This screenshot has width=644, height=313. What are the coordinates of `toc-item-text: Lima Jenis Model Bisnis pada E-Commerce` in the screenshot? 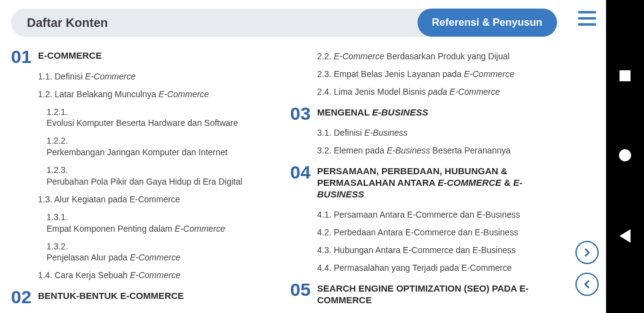 It's located at (417, 92).